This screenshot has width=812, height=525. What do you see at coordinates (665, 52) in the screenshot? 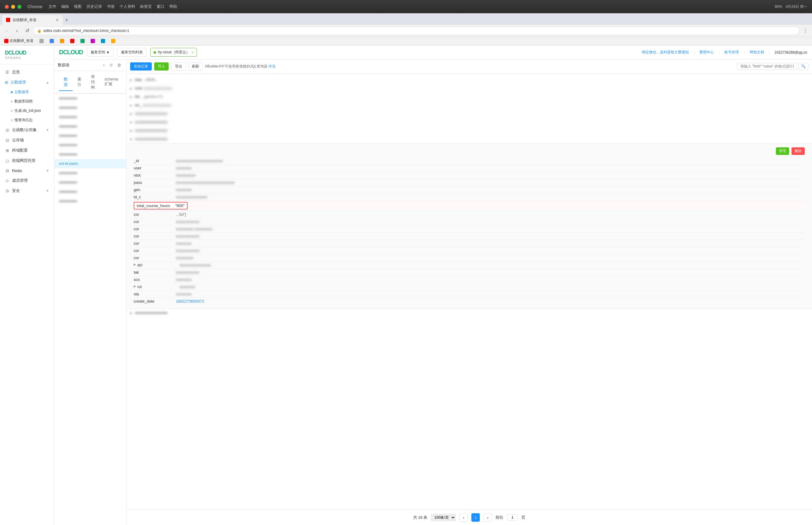
I see `link-bind-wechat: 绑定微信，及时获取欠费通知` at bounding box center [665, 52].